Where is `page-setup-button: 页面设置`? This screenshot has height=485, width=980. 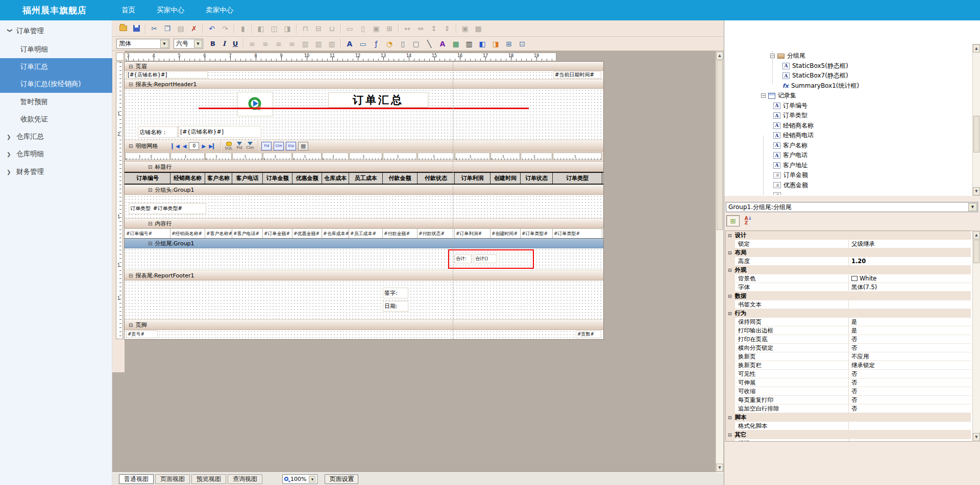
page-setup-button: 页面设置 is located at coordinates (341, 479).